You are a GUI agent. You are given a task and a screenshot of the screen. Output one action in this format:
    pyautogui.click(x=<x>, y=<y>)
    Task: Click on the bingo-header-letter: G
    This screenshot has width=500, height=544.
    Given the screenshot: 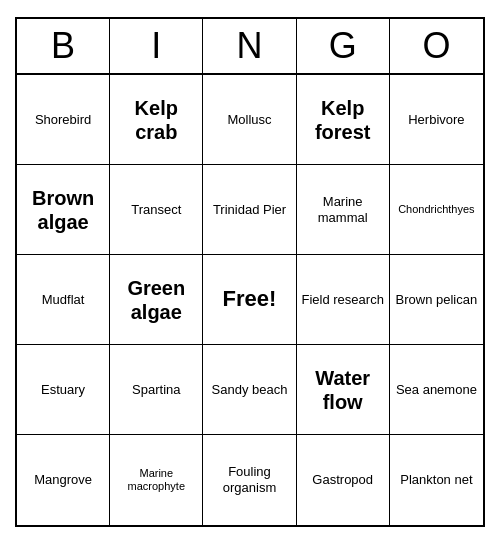 What is the action you would take?
    pyautogui.click(x=344, y=46)
    